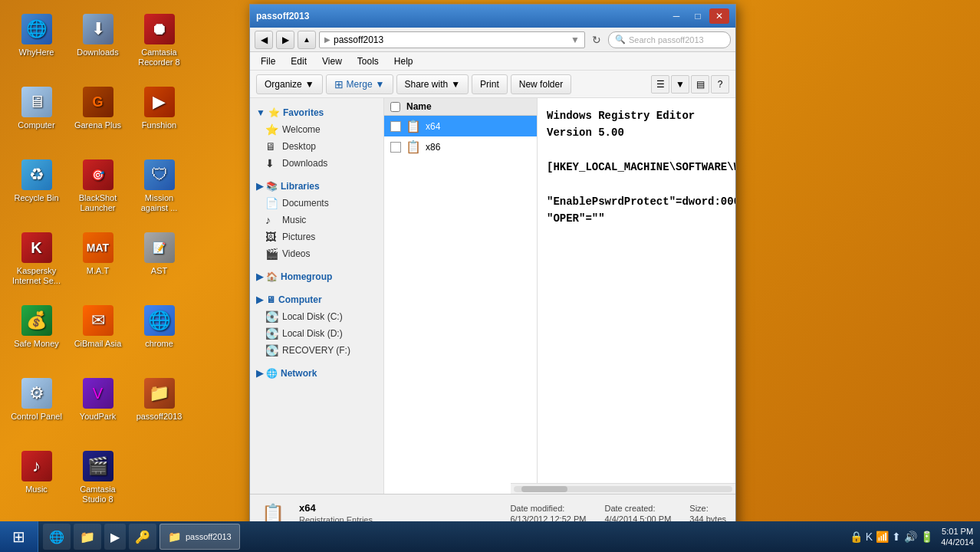 The height and width of the screenshot is (552, 980). I want to click on chrome-label: chrome, so click(159, 343).